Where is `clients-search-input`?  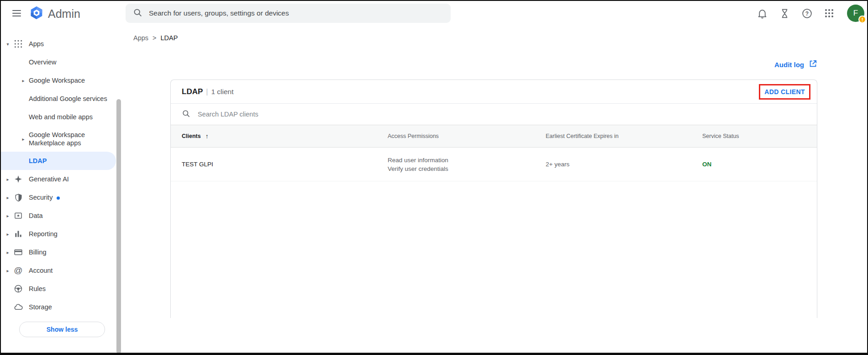 clients-search-input is located at coordinates (502, 114).